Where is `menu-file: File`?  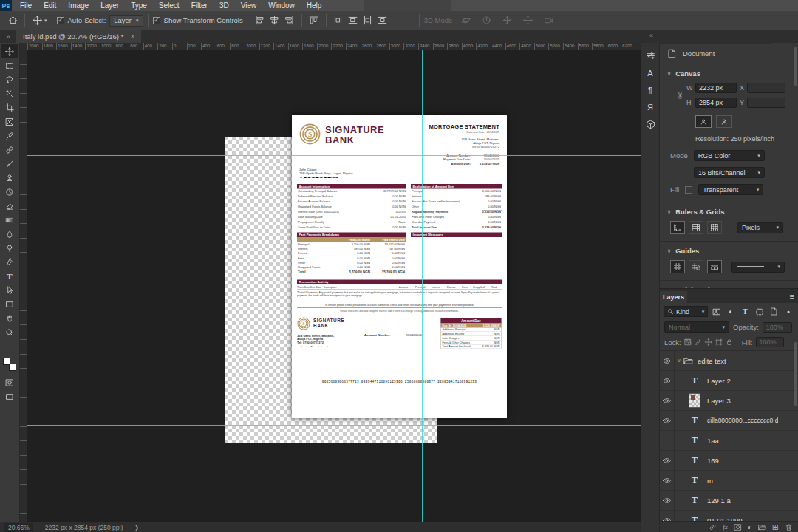 menu-file: File is located at coordinates (26, 6).